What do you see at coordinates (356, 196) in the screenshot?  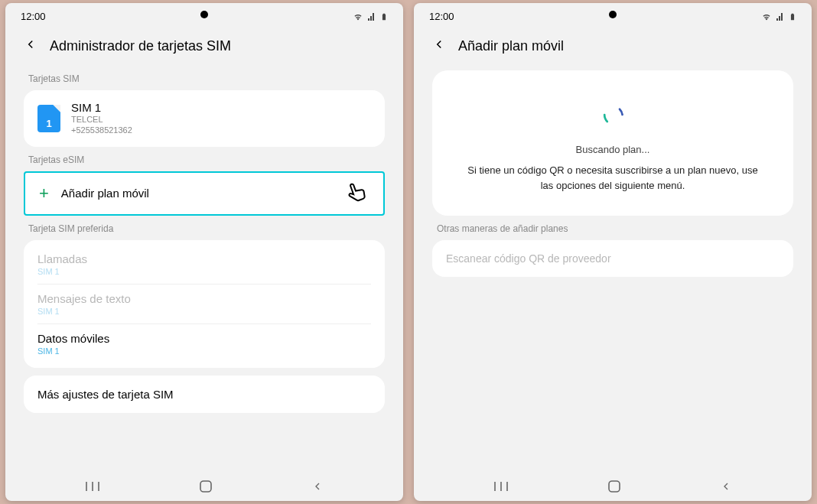 I see `pointer-hand-icon` at bounding box center [356, 196].